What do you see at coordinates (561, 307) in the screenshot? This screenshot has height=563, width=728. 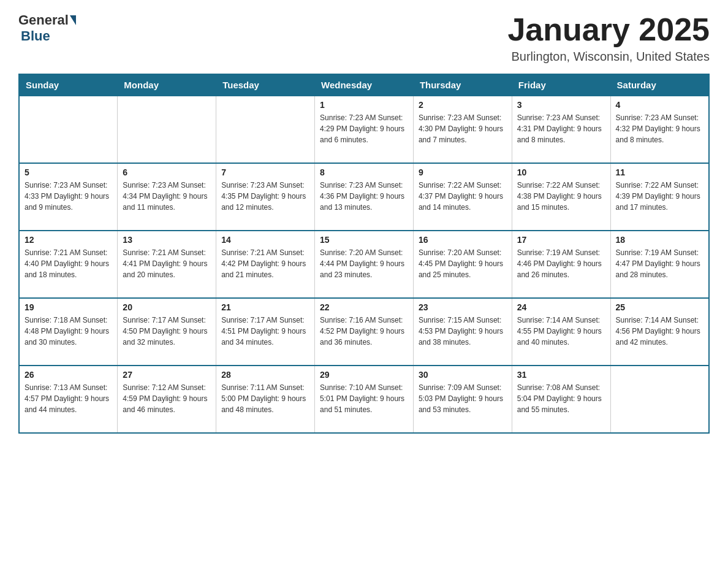 I see `day-number: 24` at bounding box center [561, 307].